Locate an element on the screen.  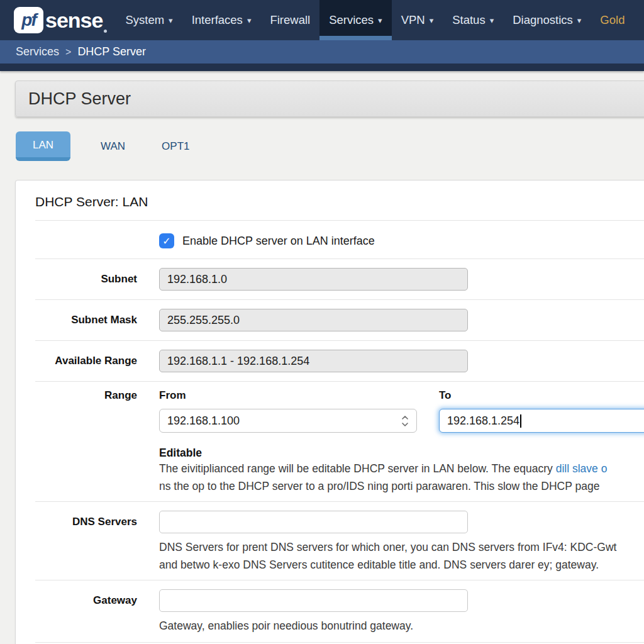
logo-pf-text: pf is located at coordinates (28, 20).